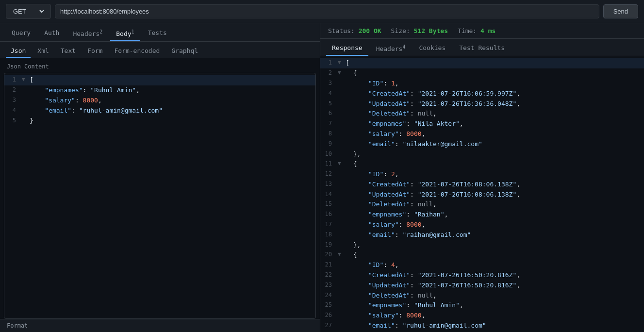 The width and height of the screenshot is (644, 332). Describe the element at coordinates (21, 34) in the screenshot. I see `tab-query: Query` at that location.